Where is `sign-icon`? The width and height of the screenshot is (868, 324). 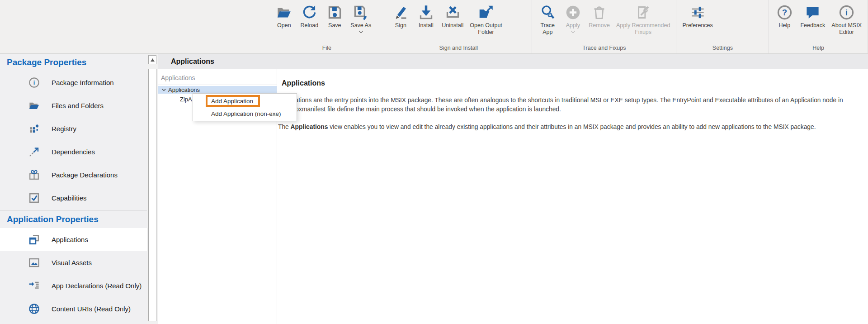
sign-icon is located at coordinates (401, 12).